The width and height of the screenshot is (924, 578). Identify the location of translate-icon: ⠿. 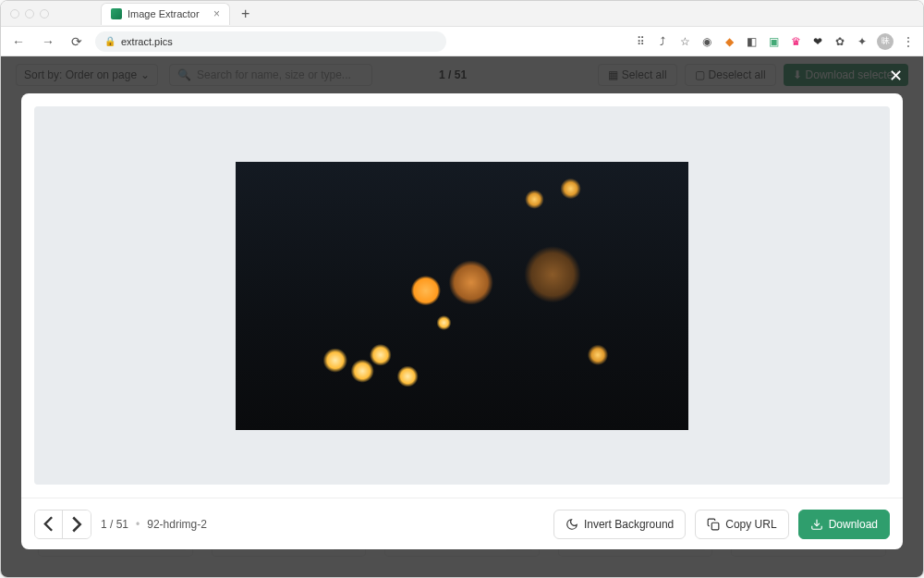
(640, 42).